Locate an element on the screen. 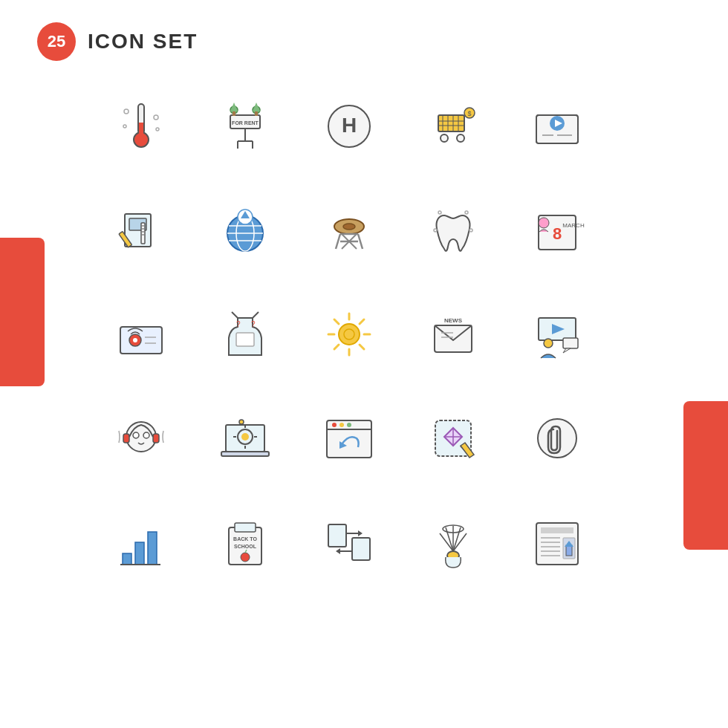 This screenshot has width=728, height=728. icon-global-arrow is located at coordinates (245, 230).